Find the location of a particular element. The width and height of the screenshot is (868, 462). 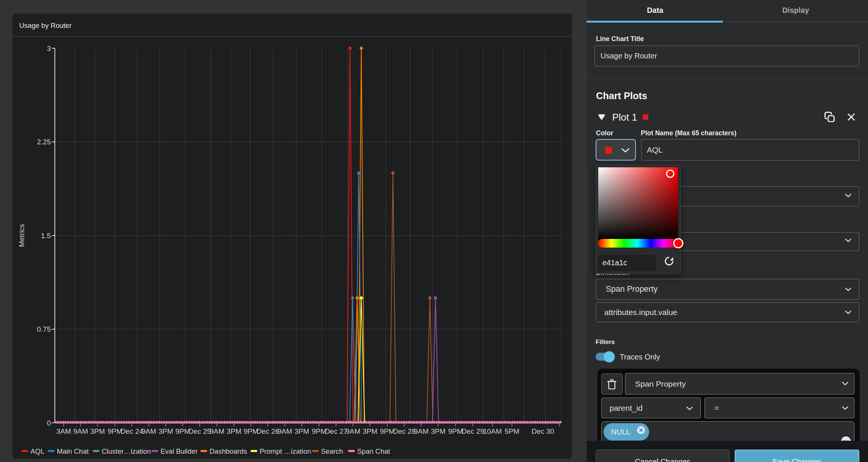

svg-text: AQL is located at coordinates (38, 451).